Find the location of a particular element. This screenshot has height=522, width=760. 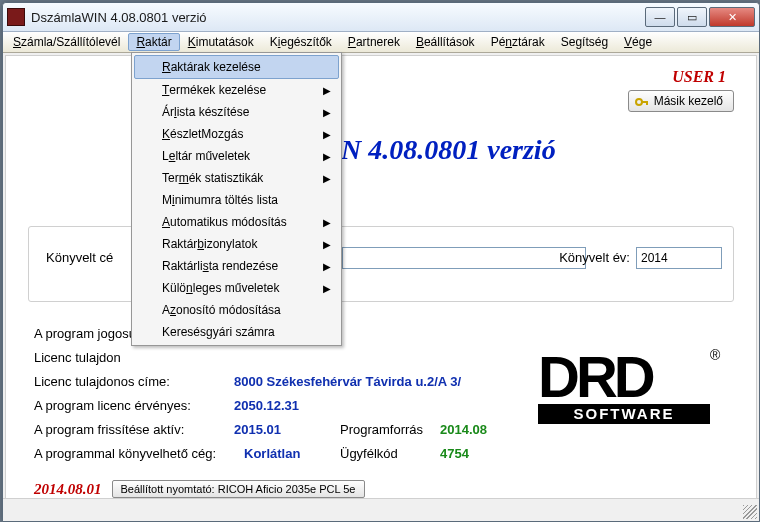

menuitem-keressgyriszmra: Keresés gyári számra is located at coordinates (236, 332).